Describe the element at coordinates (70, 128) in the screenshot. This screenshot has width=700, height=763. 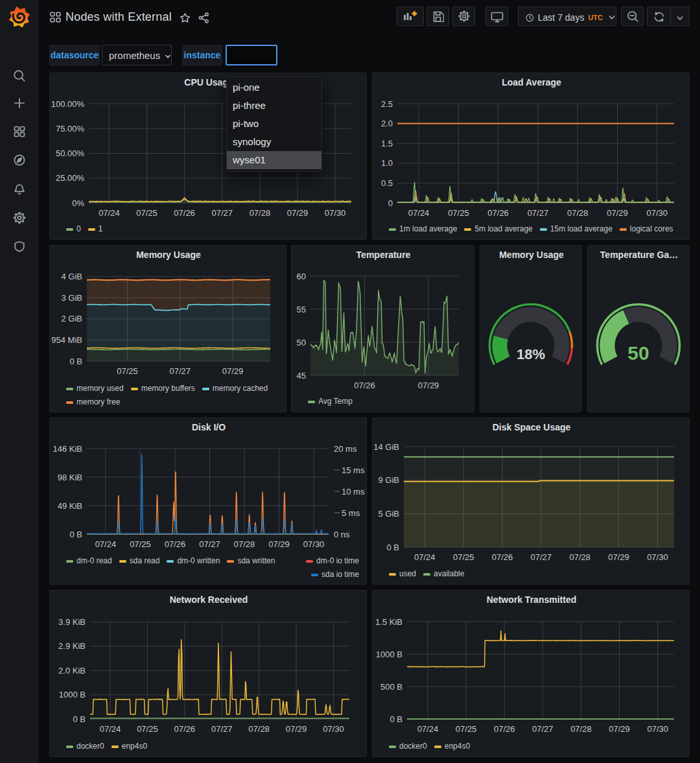
I see `svg-text: 75.00%` at that location.